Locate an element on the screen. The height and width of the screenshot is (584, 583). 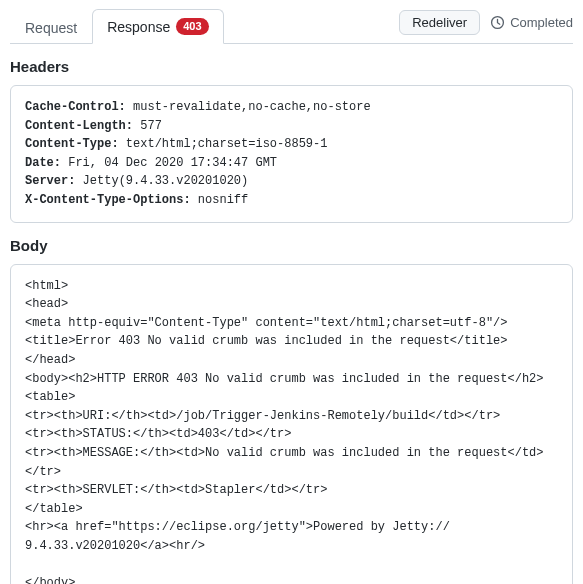
header-value: Fri, 04 Dec 2020 17:34:47 GMT is located at coordinates (169, 163).